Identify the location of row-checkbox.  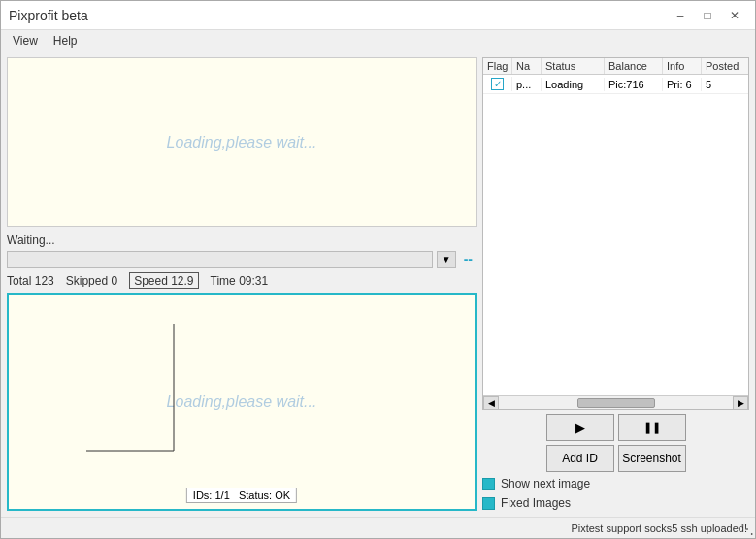
(497, 84).